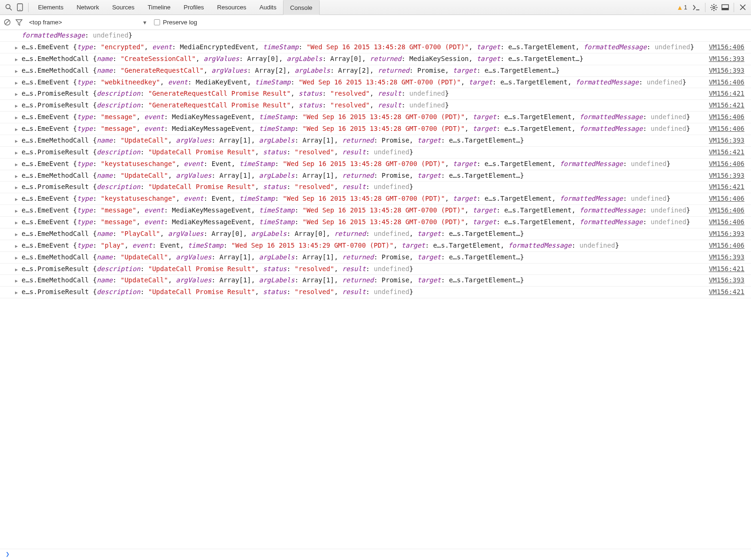 The height and width of the screenshot is (560, 751). What do you see at coordinates (268, 8) in the screenshot?
I see `tab-audits: Audits` at bounding box center [268, 8].